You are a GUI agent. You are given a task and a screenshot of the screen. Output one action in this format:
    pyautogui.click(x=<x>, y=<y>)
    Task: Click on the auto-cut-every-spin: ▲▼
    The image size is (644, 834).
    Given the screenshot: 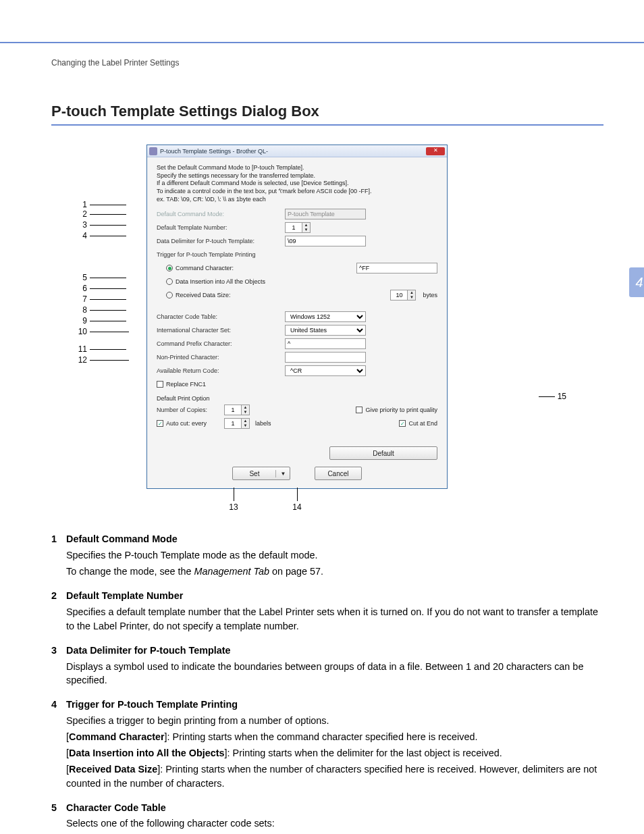 What is the action you would take?
    pyautogui.click(x=238, y=423)
    